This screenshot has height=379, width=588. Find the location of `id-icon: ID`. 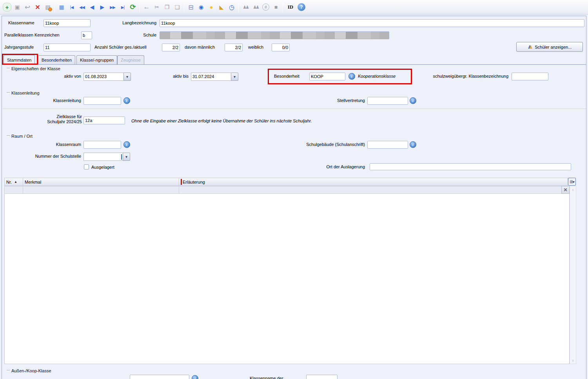

id-icon: ID is located at coordinates (290, 7).